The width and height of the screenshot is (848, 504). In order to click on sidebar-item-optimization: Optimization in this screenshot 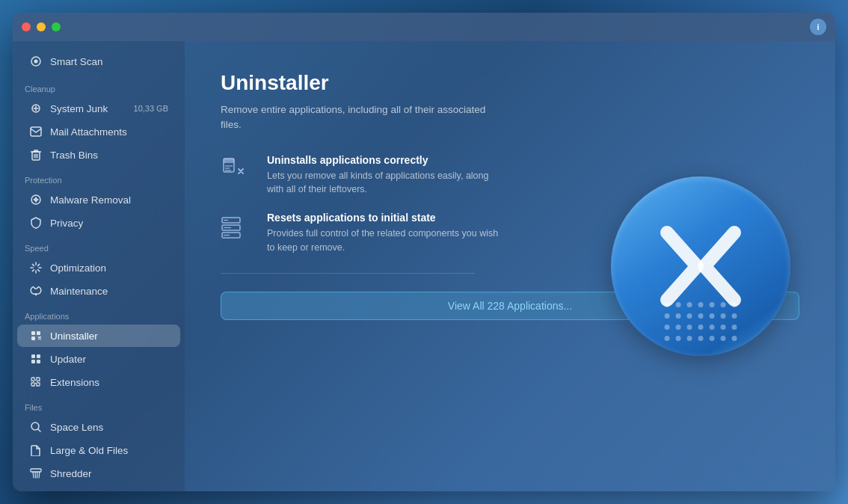, I will do `click(99, 268)`.